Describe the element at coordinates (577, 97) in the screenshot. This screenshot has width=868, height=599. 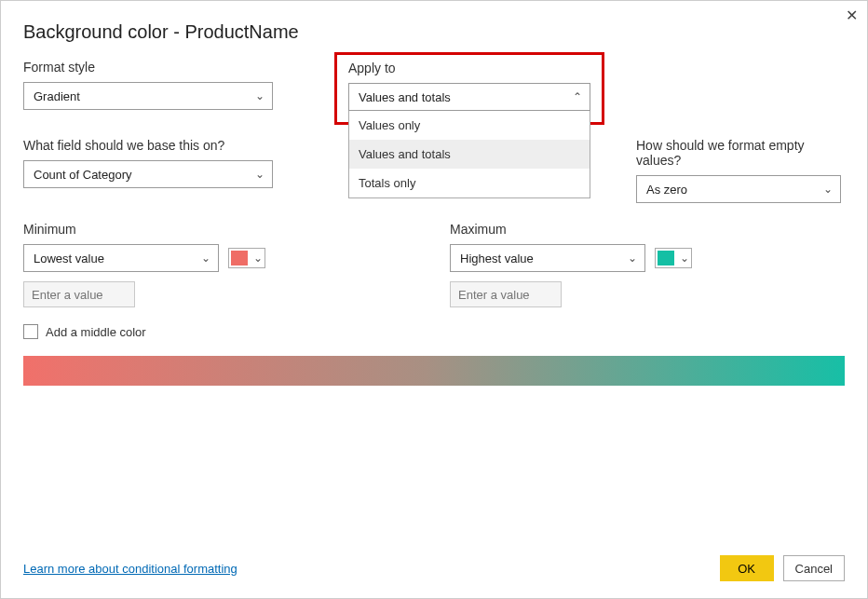
I see `chevron-up-icon: ⌃` at that location.